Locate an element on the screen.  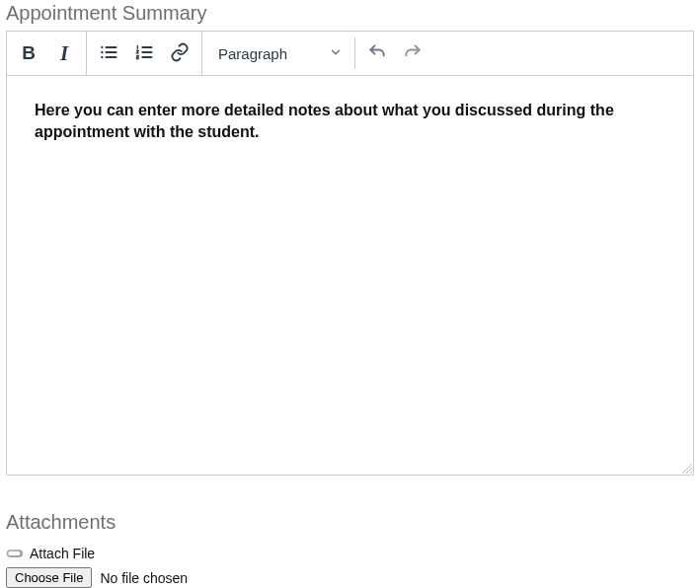
link-icon is located at coordinates (180, 53).